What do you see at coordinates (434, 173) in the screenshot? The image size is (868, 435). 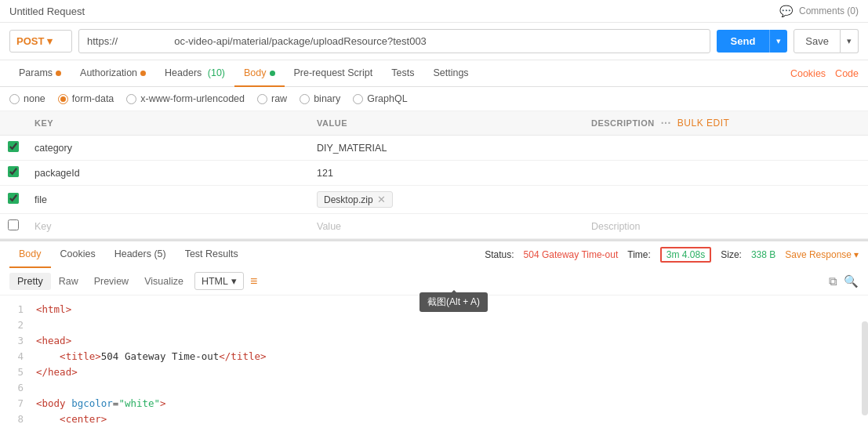 I see `table-row: packageId 121` at bounding box center [434, 173].